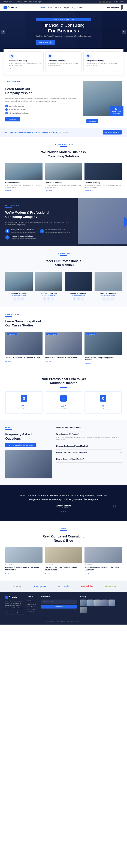  What do you see at coordinates (82, 299) in the screenshot?
I see `team-linkedin-2: in` at bounding box center [82, 299].